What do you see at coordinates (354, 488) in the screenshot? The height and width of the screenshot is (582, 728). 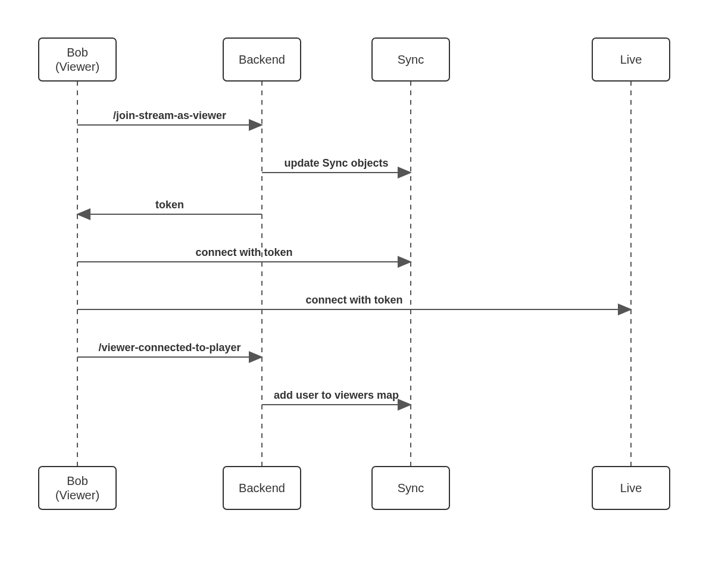 I see `actors-bottom: Bob(Viewer)BackendSyncLive` at bounding box center [354, 488].